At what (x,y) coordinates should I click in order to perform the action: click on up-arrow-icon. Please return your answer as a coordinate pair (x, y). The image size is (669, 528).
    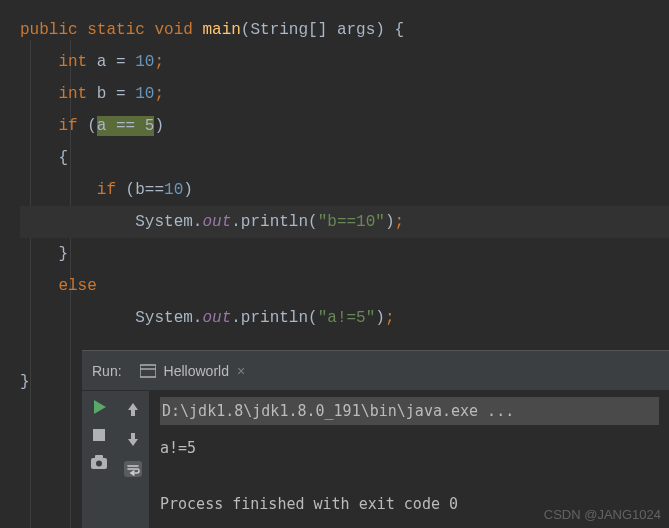
    Looking at the image, I should click on (133, 409).